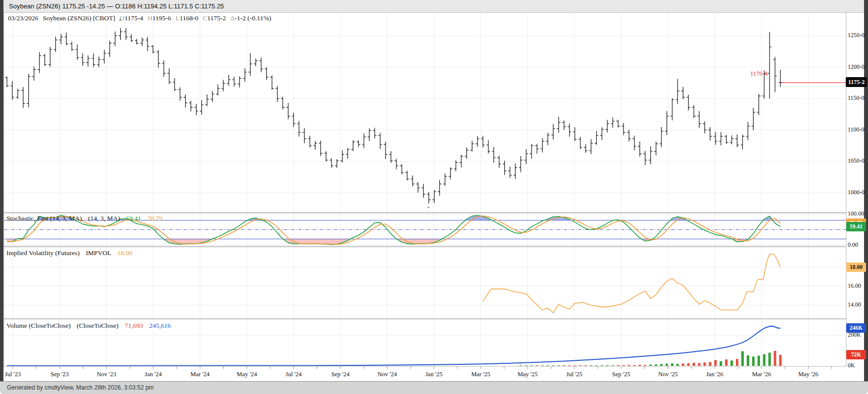  I want to click on legend-close: C1175-2, so click(215, 18).